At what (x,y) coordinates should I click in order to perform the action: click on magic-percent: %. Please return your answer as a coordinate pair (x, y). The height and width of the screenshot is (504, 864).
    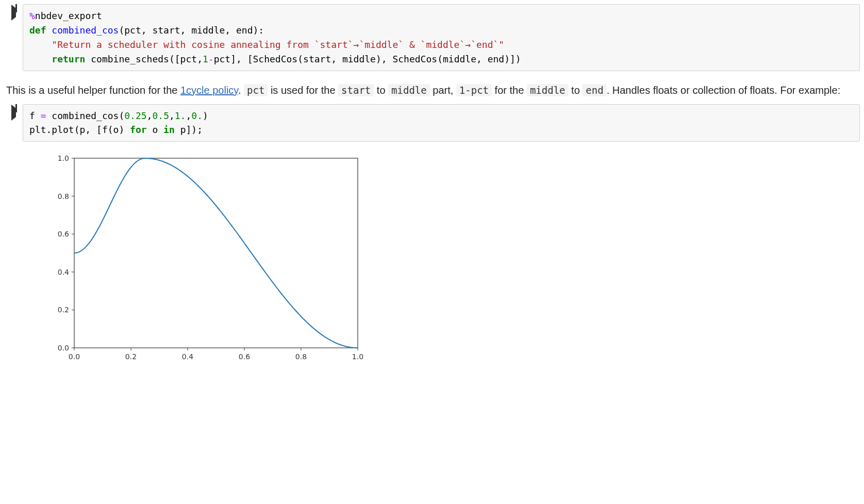
    Looking at the image, I should click on (32, 15).